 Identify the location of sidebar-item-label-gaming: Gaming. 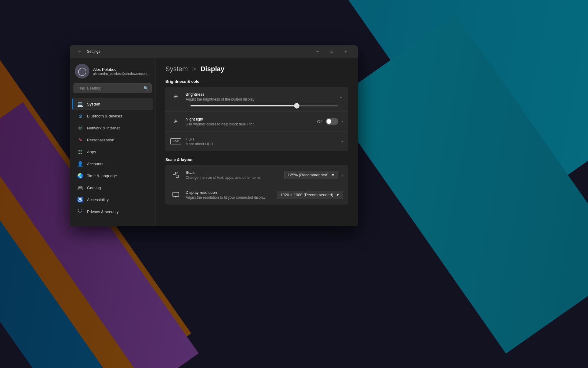
(94, 188).